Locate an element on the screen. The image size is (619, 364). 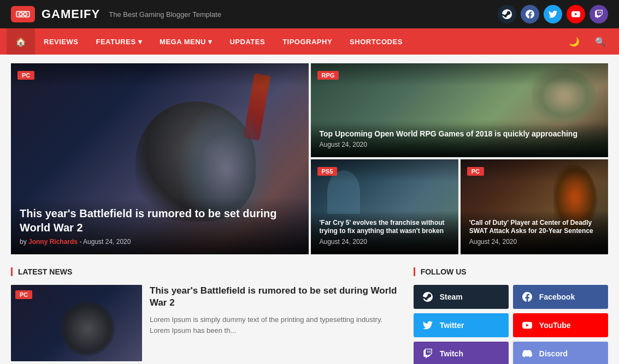
follow-youtube-button: YouTube is located at coordinates (561, 325).